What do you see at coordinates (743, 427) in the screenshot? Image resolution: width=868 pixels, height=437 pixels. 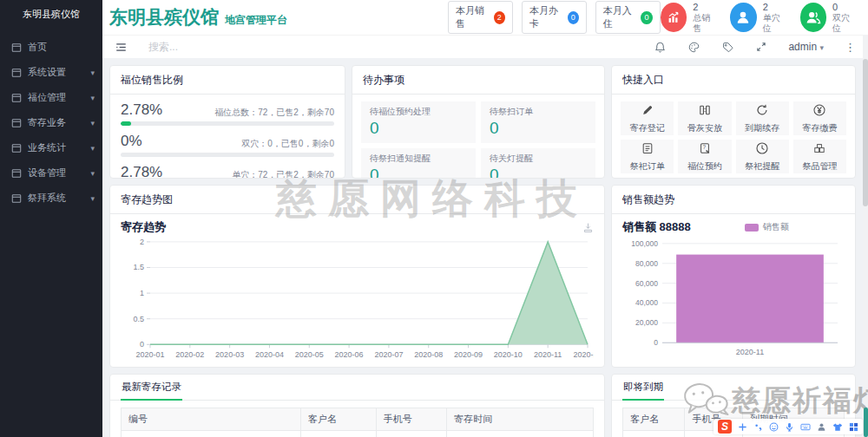 I see `language-toggle-icon` at bounding box center [743, 427].